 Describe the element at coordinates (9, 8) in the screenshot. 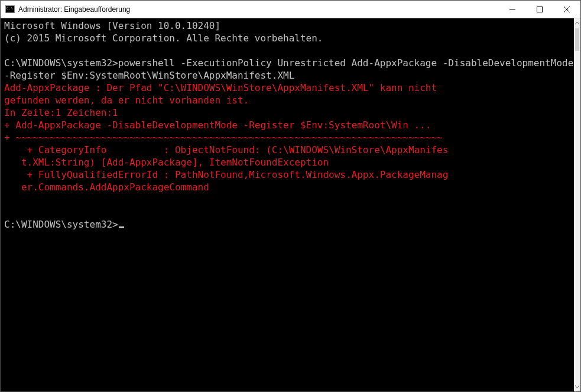

I see `svg-text: C:\` at that location.